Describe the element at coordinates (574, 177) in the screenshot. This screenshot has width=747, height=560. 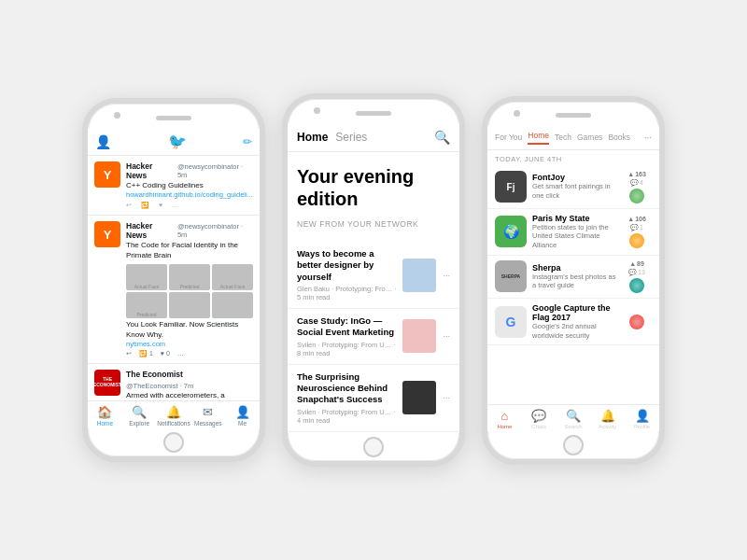
I see `product-name: FontJoy` at that location.